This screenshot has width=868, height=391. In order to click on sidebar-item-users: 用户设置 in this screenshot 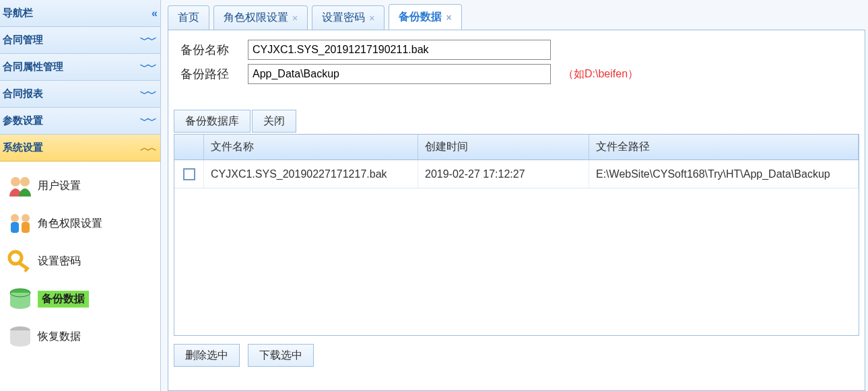, I will do `click(80, 186)`.